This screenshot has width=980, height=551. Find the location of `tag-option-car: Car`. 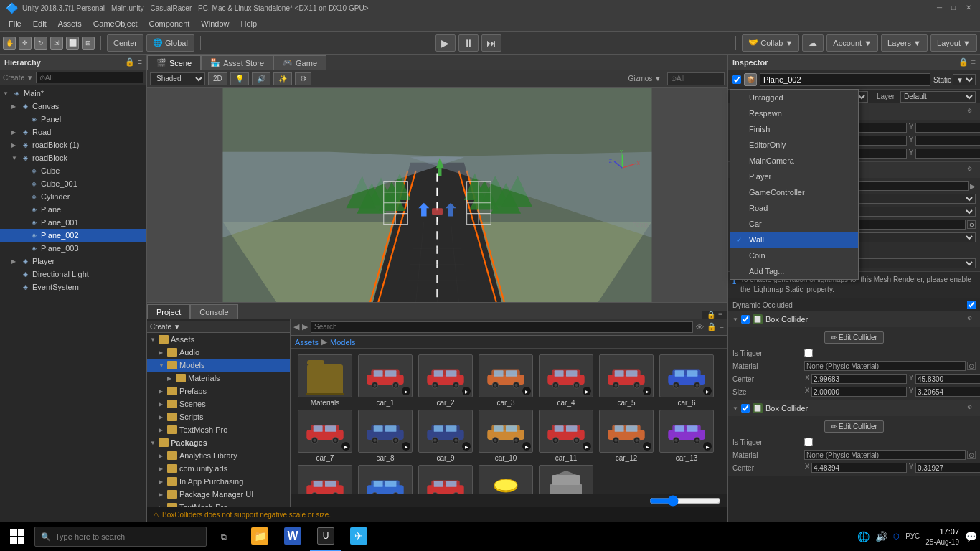

tag-option-car: Car is located at coordinates (794, 224).